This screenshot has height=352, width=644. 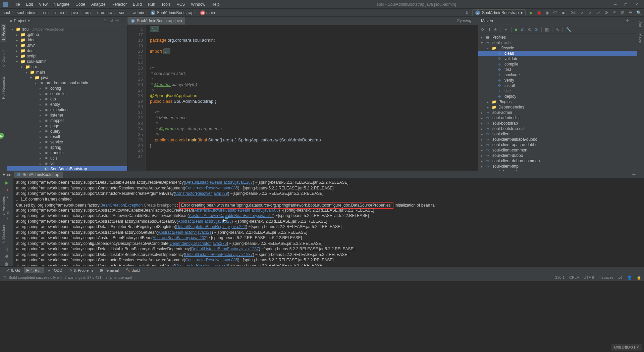 I want to click on menu-analyze: Analyze, so click(x=99, y=4).